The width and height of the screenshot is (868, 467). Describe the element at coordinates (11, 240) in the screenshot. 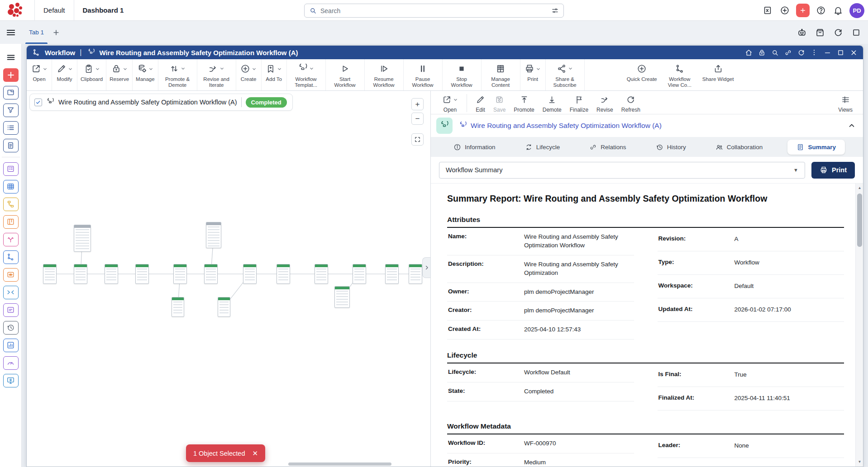

I see `sidebar-item-split` at that location.